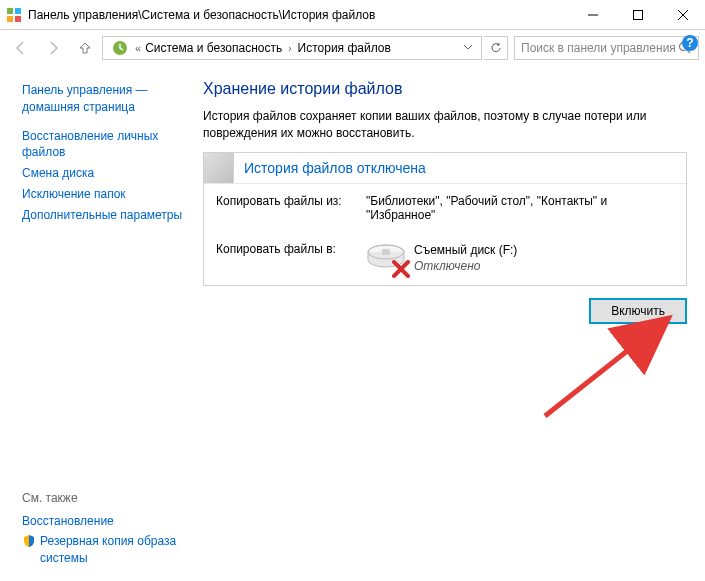  What do you see at coordinates (104, 522) in the screenshot?
I see `recovery-link: Восстановление` at bounding box center [104, 522].